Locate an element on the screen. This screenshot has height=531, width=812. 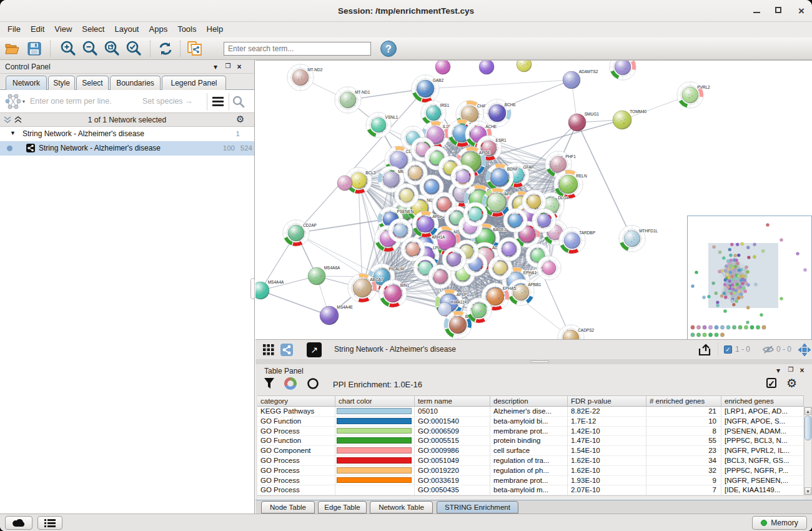
cell-row8-term-name: GO:0033619 is located at coordinates (452, 481).